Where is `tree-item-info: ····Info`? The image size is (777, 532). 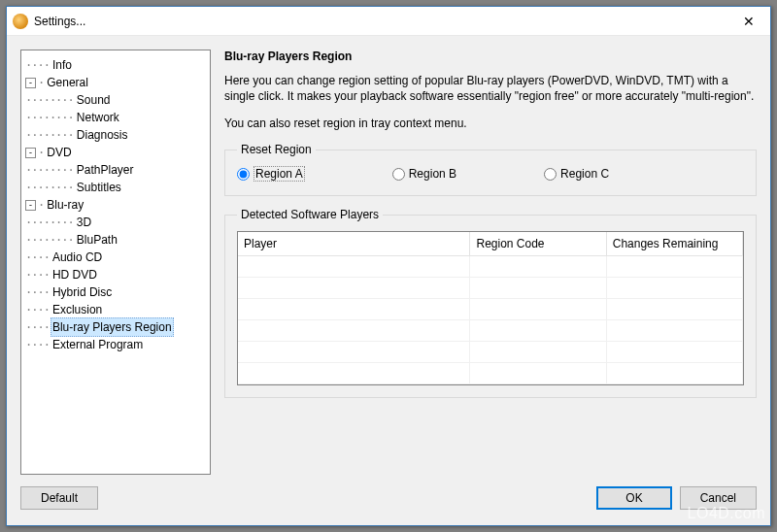
tree-item-info: ····Info is located at coordinates (116, 65).